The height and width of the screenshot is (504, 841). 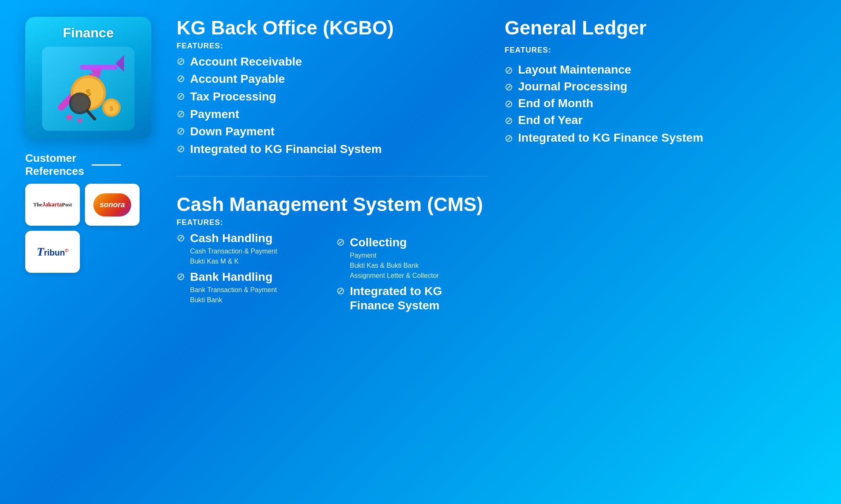 I want to click on cms-feature-cash: ⊘ Cash Handling Cash Transaction & Payme…, so click(x=252, y=249).